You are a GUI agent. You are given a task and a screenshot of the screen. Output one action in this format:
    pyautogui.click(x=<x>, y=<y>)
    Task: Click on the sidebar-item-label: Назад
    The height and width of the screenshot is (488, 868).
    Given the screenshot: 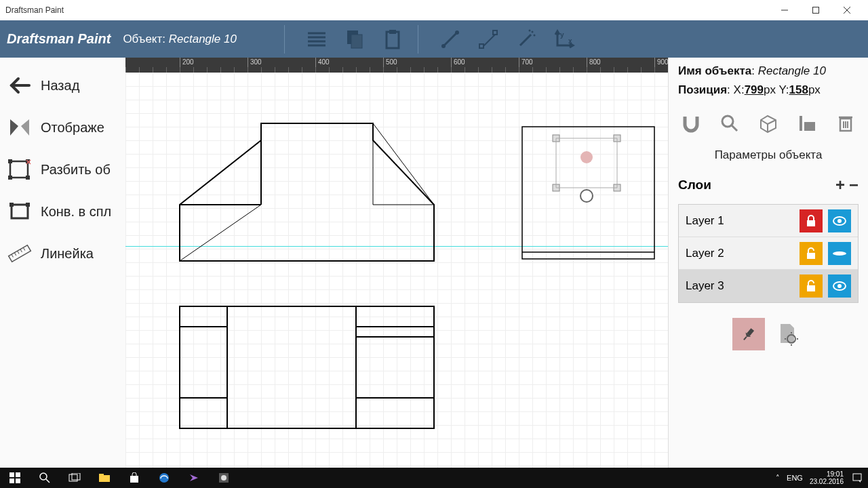 What is the action you would take?
    pyautogui.click(x=60, y=85)
    